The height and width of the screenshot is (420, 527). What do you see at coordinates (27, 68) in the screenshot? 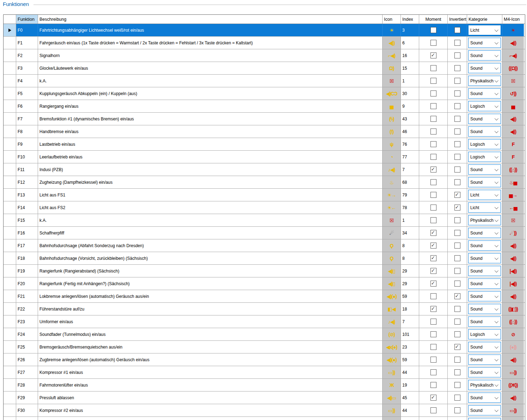
I see `funktion-cell: F3` at bounding box center [27, 68].